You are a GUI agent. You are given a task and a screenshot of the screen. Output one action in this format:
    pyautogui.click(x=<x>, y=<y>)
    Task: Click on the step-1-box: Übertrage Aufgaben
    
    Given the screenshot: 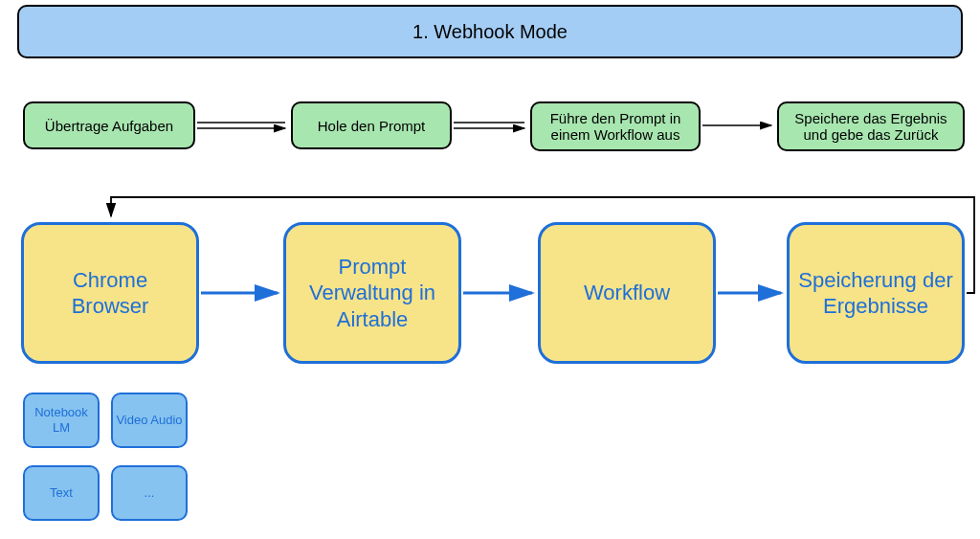 What is the action you would take?
    pyautogui.click(x=109, y=125)
    